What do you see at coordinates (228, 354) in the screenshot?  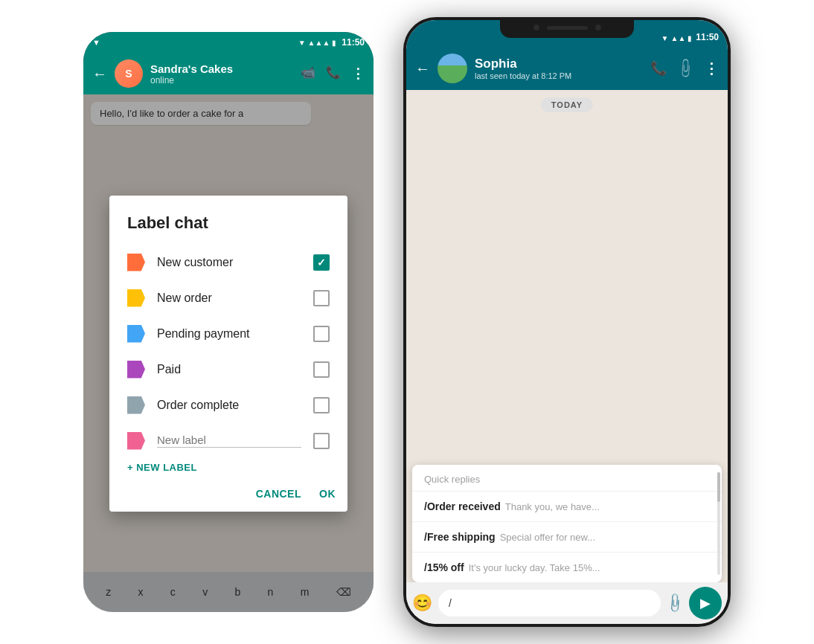 I see `label-chat-dialog: Label chat New customer ✓ New order` at bounding box center [228, 354].